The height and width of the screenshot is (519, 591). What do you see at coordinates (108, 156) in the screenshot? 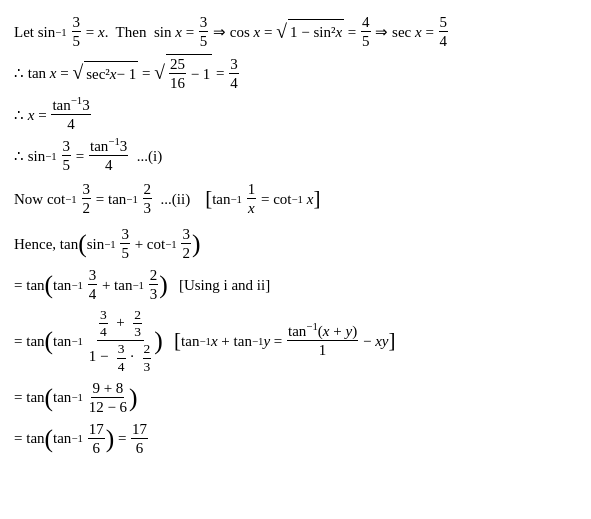
I see `frac-tan3-4-line4: tan−13 4` at bounding box center [108, 156].